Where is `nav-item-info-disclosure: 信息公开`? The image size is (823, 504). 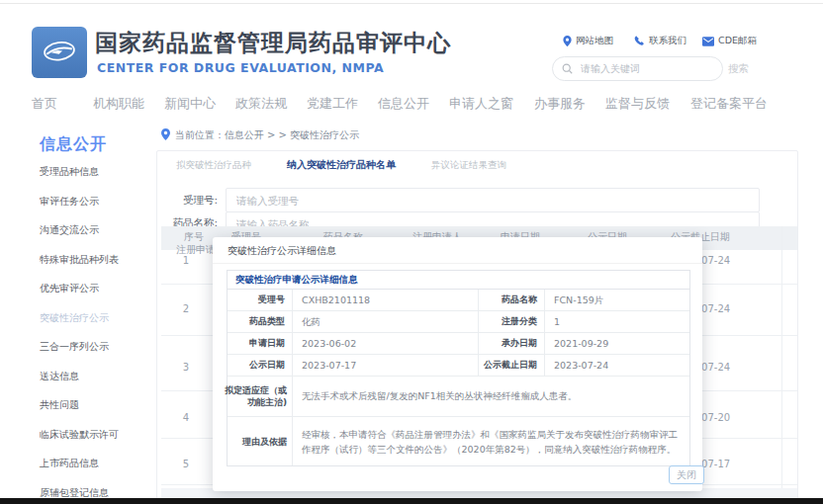 nav-item-info-disclosure: 信息公开 is located at coordinates (404, 104).